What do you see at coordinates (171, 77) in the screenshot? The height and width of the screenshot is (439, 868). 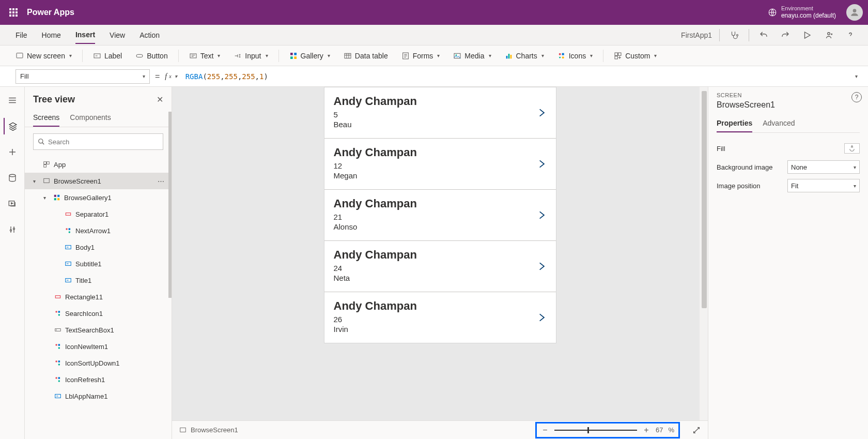 I see `fx-button: fx ▾` at bounding box center [171, 77].